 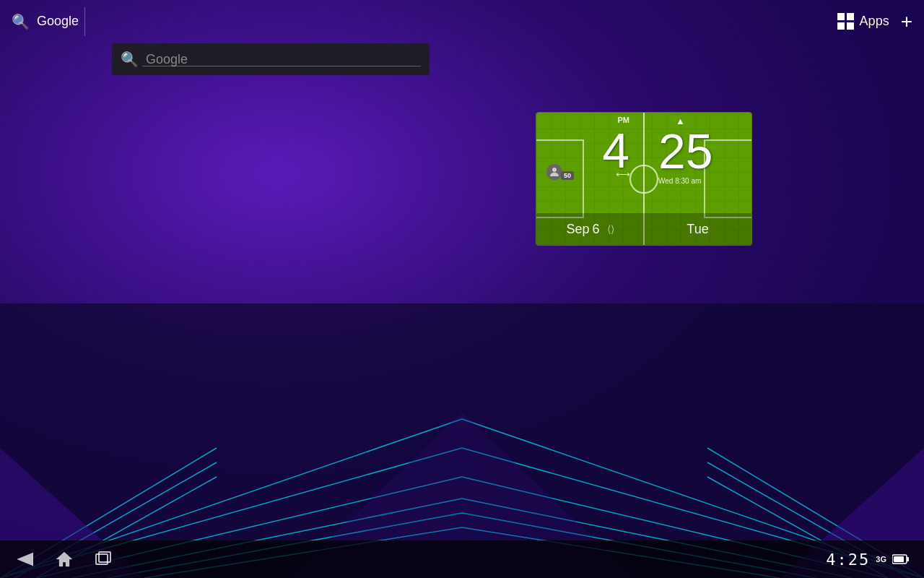 What do you see at coordinates (846, 22) in the screenshot?
I see `apps-grid-icon` at bounding box center [846, 22].